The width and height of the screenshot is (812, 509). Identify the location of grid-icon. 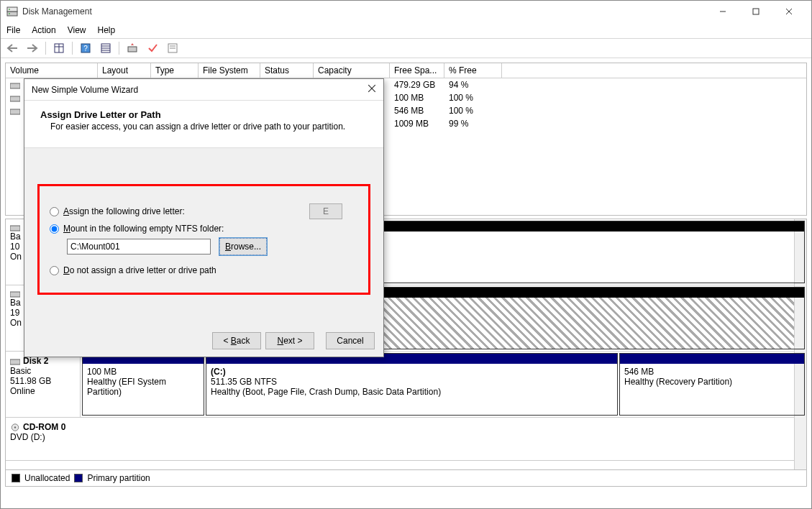
(59, 48).